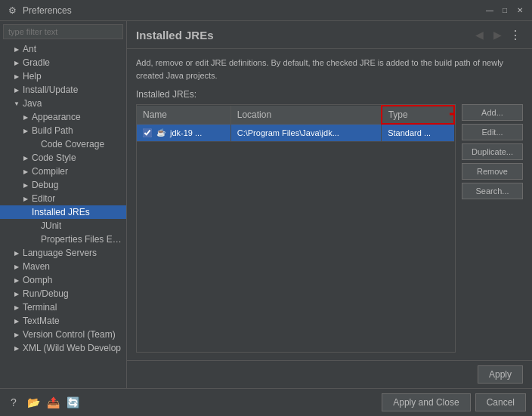 The height and width of the screenshot is (416, 532). Describe the element at coordinates (14, 402) in the screenshot. I see `help-icon: ?` at that location.